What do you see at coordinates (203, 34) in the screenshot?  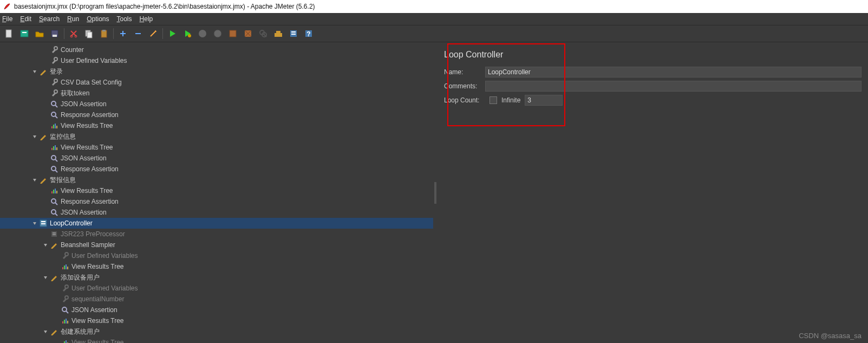 I see `stop-button` at bounding box center [203, 34].